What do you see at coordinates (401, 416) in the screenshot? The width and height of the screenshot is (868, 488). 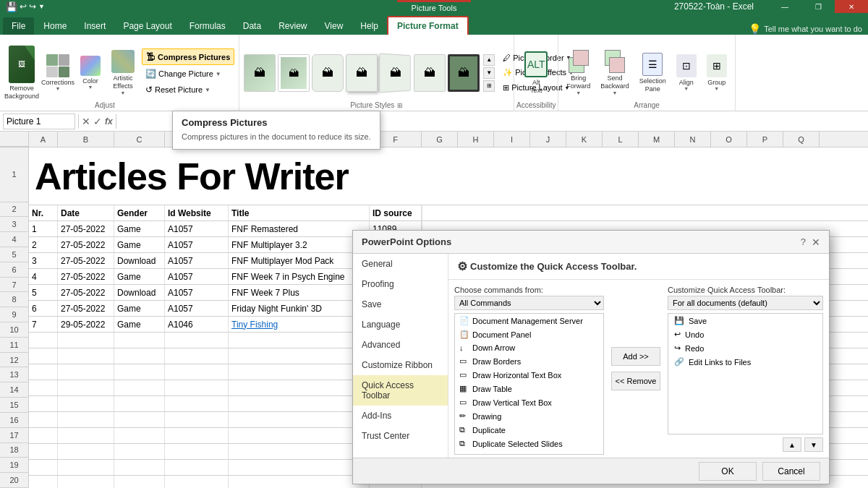 I see `dialog-nav-addins: Add-Ins` at bounding box center [401, 416].